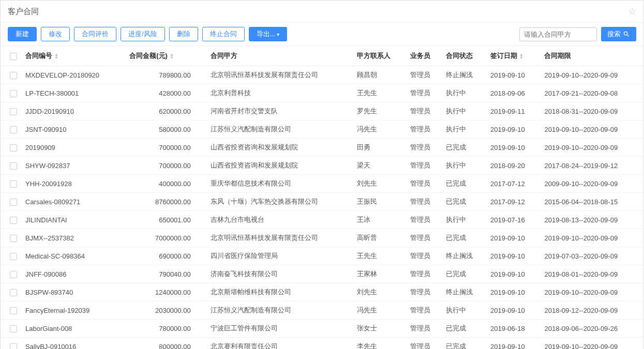 The image size is (644, 349). I want to click on search-input, so click(558, 34).